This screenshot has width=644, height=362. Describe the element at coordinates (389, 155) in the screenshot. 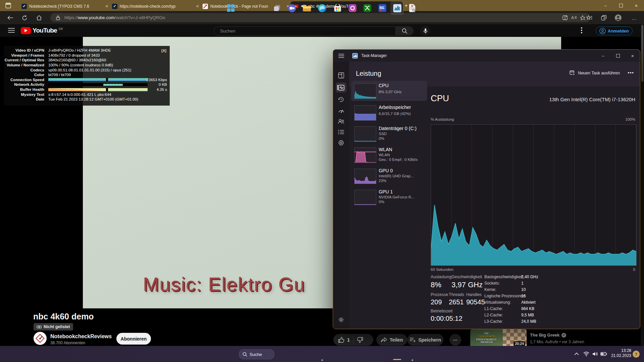

I see `metric-wlan: WLAN WLAN Ges.: 0 Empf.: 0 KBit/s` at that location.